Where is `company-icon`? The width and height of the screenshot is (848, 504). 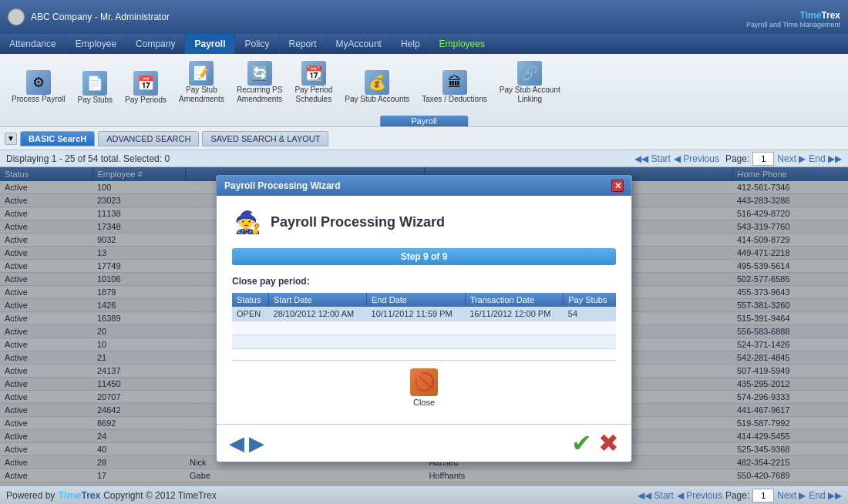 company-icon is located at coordinates (16, 17).